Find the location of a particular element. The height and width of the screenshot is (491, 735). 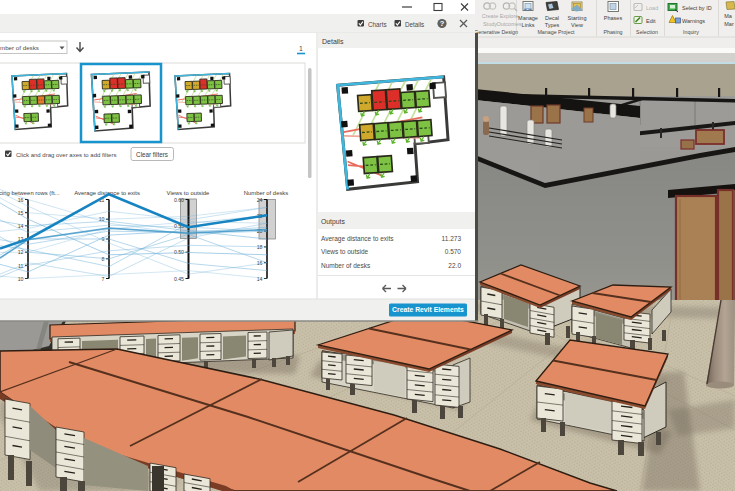

svg-text: Manage is located at coordinates (528, 18).